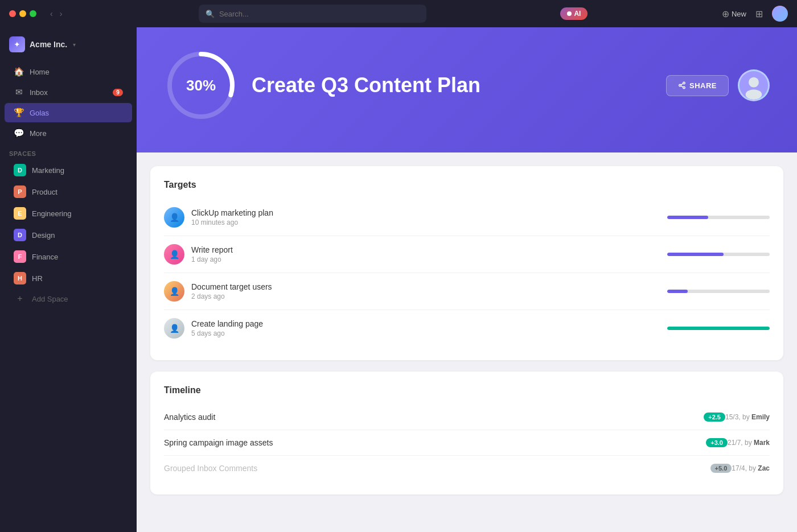 This screenshot has width=797, height=532. I want to click on timeline-item: Grouped Inbox Comments +5.0 17/4, by Zac, so click(467, 468).